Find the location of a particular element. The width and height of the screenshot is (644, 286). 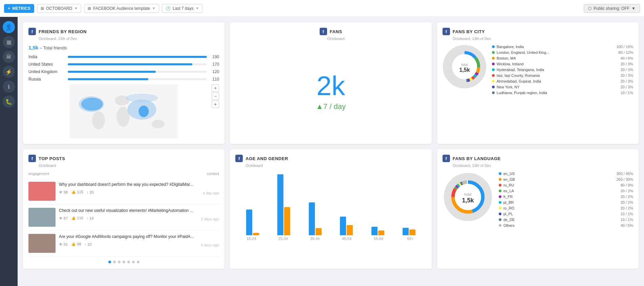

lang-vals: 260 / 30% is located at coordinates (625, 179).